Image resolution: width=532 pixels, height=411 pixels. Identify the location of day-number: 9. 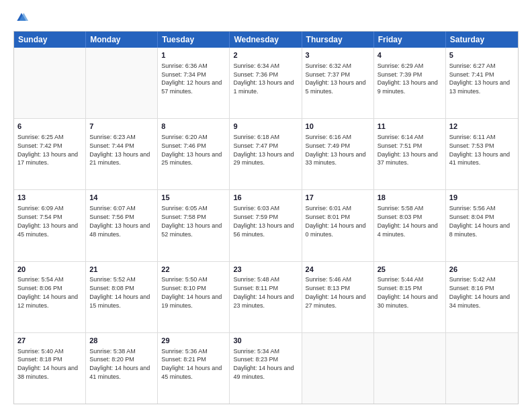
(265, 126).